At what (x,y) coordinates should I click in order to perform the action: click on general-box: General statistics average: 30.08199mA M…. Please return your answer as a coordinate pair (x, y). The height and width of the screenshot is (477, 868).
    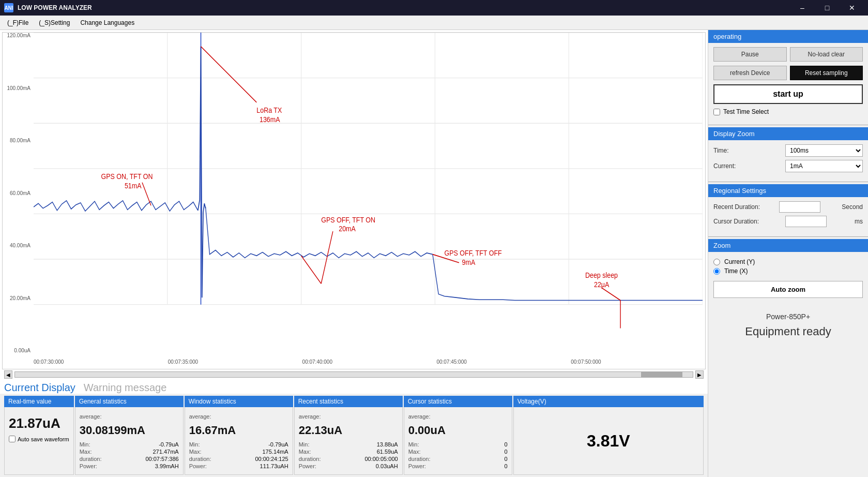
    Looking at the image, I should click on (129, 436).